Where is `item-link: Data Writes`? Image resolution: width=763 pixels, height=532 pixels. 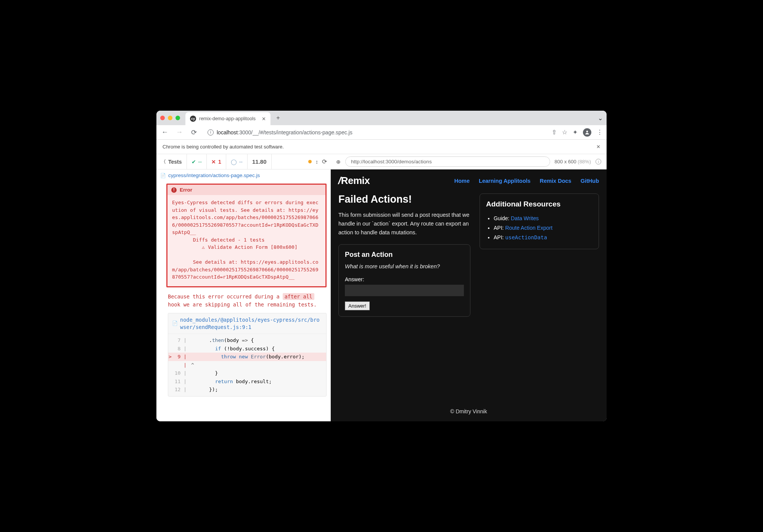
item-link: Data Writes is located at coordinates (525, 218).